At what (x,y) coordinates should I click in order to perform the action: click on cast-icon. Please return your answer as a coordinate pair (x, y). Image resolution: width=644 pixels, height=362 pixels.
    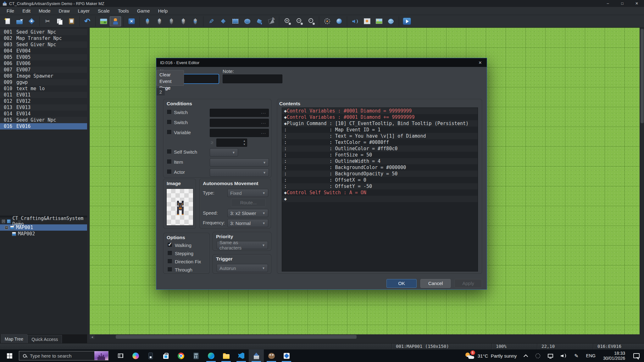
    Looking at the image, I should click on (538, 356).